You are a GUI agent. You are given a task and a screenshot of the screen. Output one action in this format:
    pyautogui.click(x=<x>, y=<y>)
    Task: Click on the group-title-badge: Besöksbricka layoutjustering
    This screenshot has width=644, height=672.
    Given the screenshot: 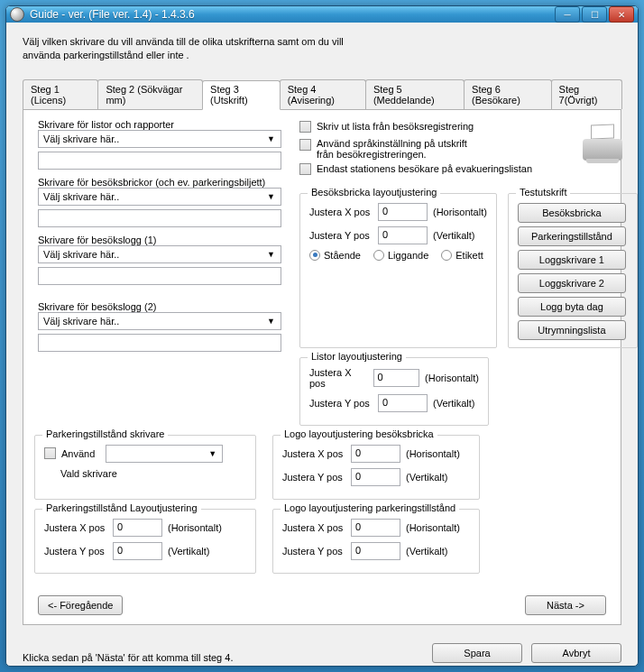 What is the action you would take?
    pyautogui.click(x=373, y=192)
    